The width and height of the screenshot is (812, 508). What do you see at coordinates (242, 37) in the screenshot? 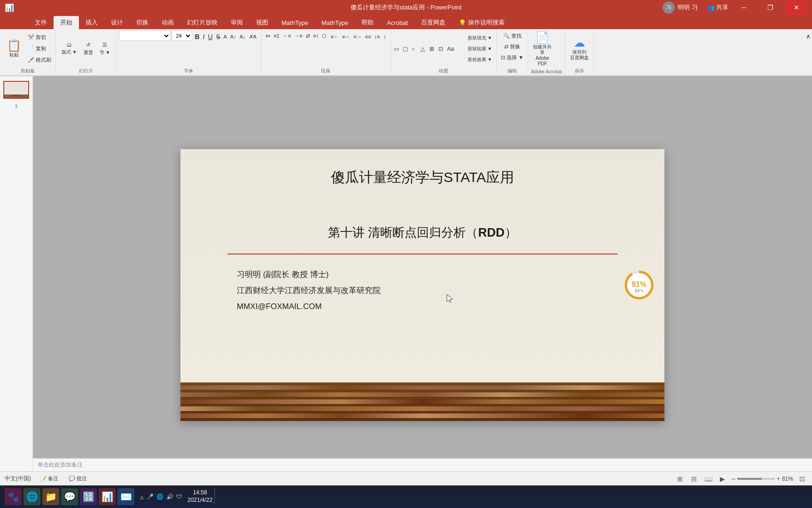
I see `font-size-decrease: A↓` at bounding box center [242, 37].